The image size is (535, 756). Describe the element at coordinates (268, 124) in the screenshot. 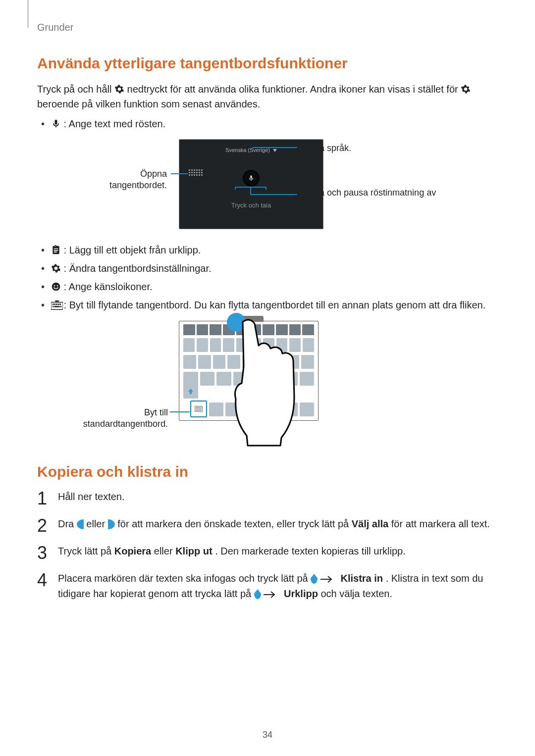

I see `bullet-list-top: : Ange text med rösten.` at that location.